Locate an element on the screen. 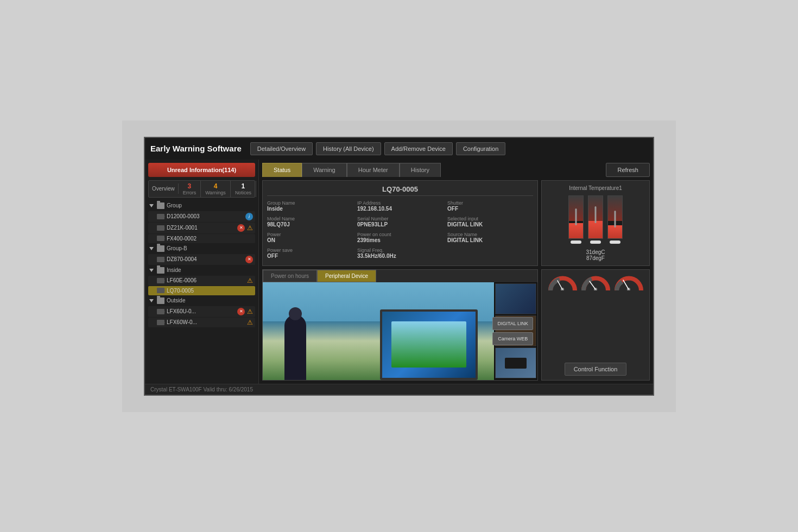 This screenshot has height=532, width=798. power-count-value: 239times is located at coordinates (400, 240).